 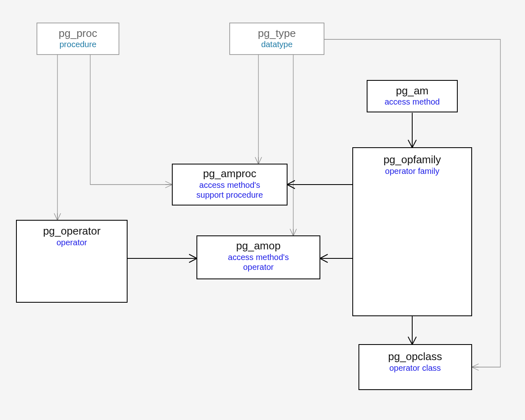 I want to click on entity-pg-operator: pg_operator operator, so click(x=72, y=261).